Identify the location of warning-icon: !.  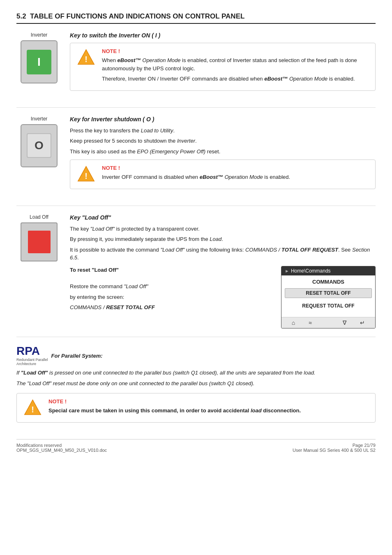
(86, 58).